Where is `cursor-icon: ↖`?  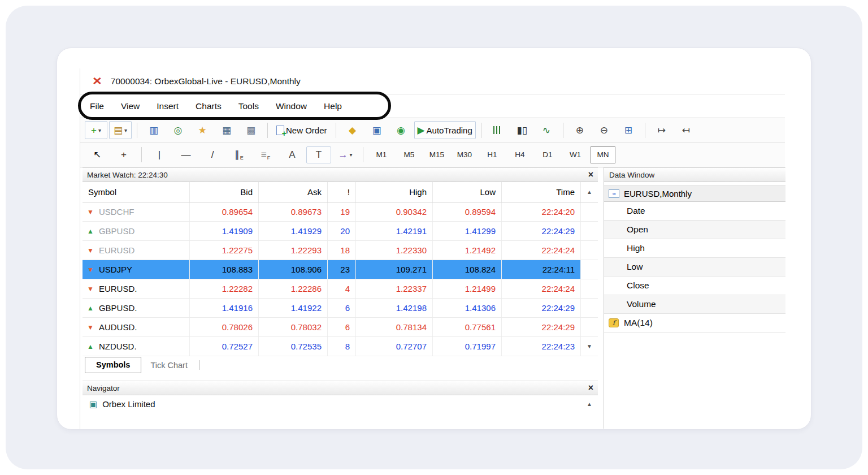 cursor-icon: ↖ is located at coordinates (97, 155).